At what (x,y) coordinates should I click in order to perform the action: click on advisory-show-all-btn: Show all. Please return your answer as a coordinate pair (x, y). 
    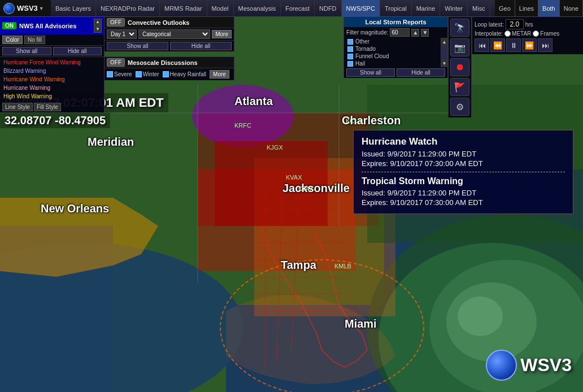
    Looking at the image, I should click on (27, 51).